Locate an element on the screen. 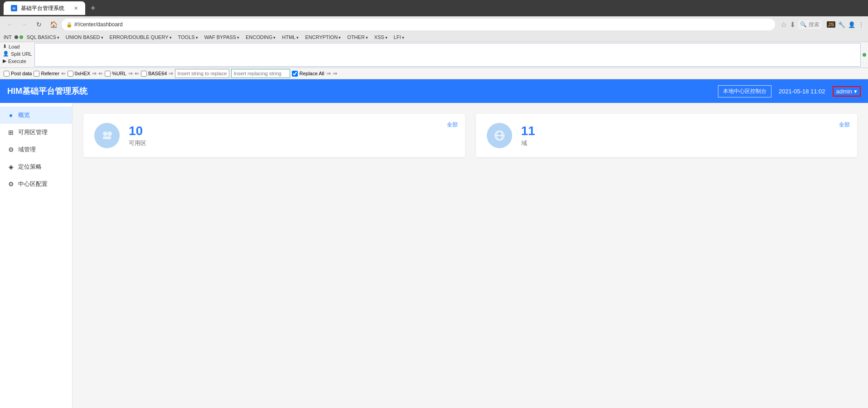 Image resolution: width=868 pixels, height=408 pixels. domain-label: 域 is located at coordinates (684, 143).